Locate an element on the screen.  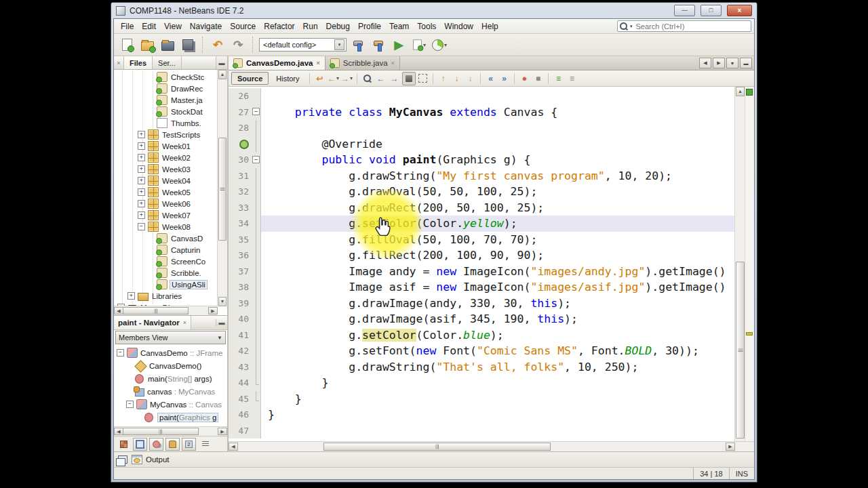
last-edit-location-button: ↩ is located at coordinates (320, 79).